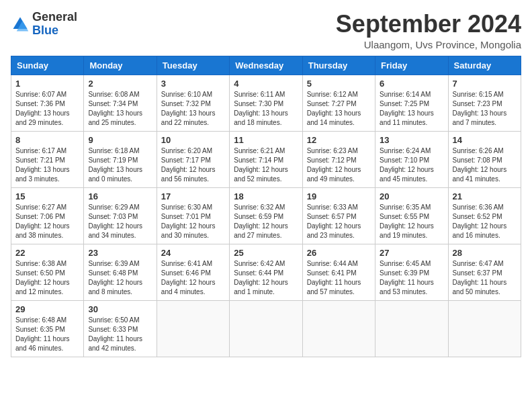  I want to click on day-info: Sunrise: 6:38 AM Sunset: 6:50 PM Dayligh…, so click(47, 278).